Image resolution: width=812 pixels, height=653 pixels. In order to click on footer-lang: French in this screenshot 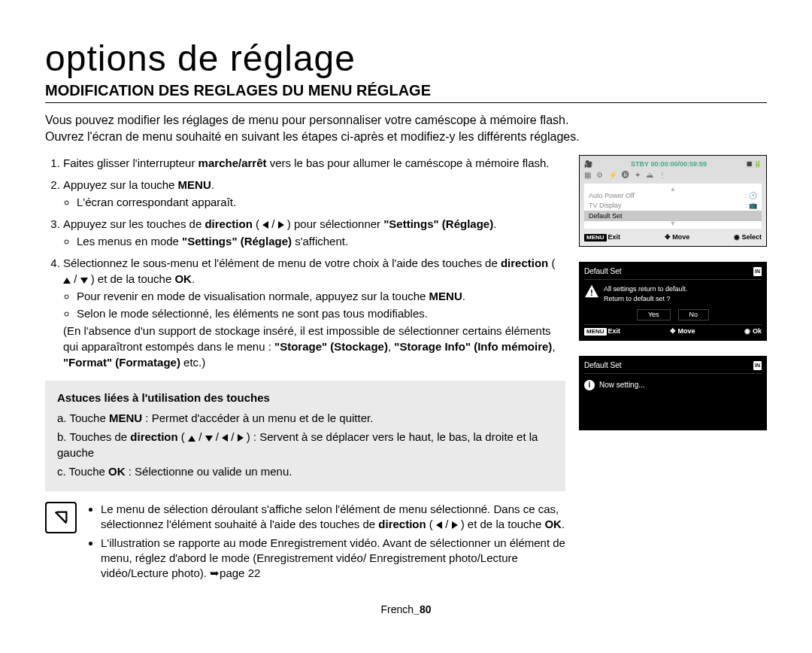, I will do `click(398, 609)`.